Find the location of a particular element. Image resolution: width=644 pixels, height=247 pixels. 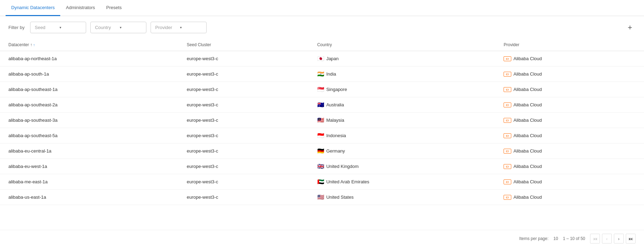

datacenter-cell: alibaba-ap-northeast-1a is located at coordinates (89, 59).